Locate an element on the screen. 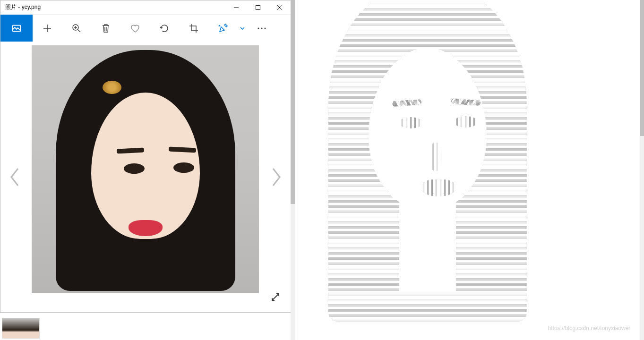  heart-icon is located at coordinates (135, 28).